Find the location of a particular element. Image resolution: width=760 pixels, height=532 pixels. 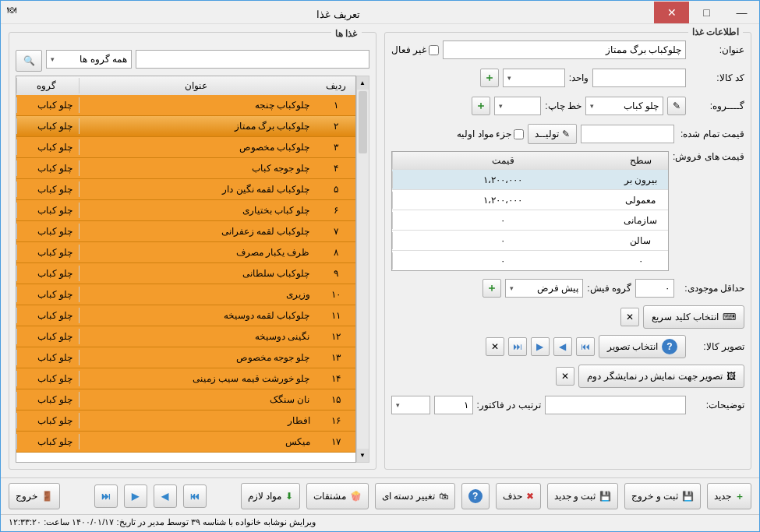

food-row: ١۶افطارچلو کباب is located at coordinates (186, 421).